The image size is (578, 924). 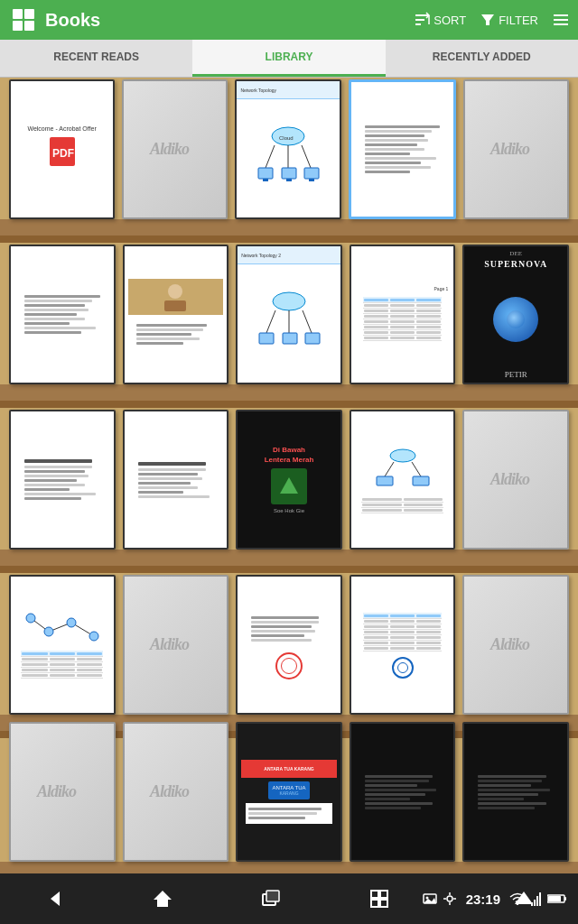 What do you see at coordinates (289, 806) in the screenshot?
I see `shelf-row-5: Aldiko Aldiko ANTARA TUA KARANG` at bounding box center [289, 806].